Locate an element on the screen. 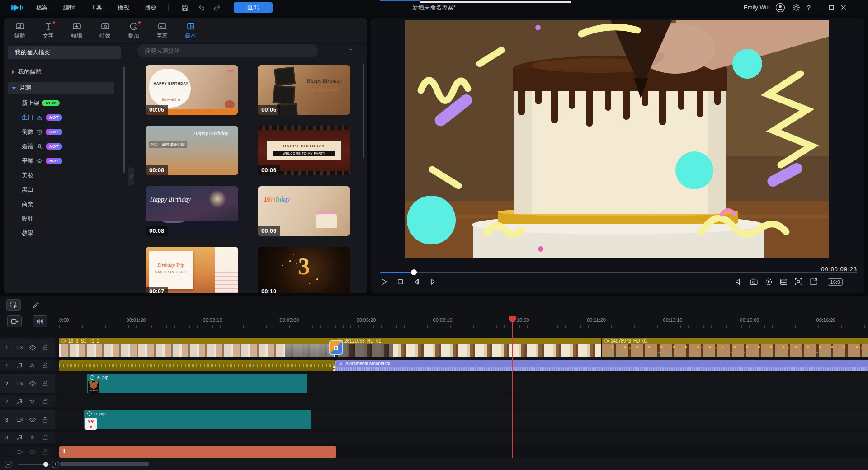 The height and width of the screenshot is (470, 868). template-card-countdown: 3 00:10 is located at coordinates (304, 270).